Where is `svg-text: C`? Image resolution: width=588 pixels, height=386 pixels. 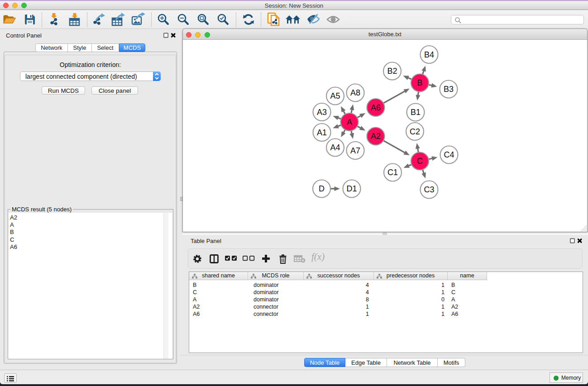 svg-text: C is located at coordinates (420, 161).